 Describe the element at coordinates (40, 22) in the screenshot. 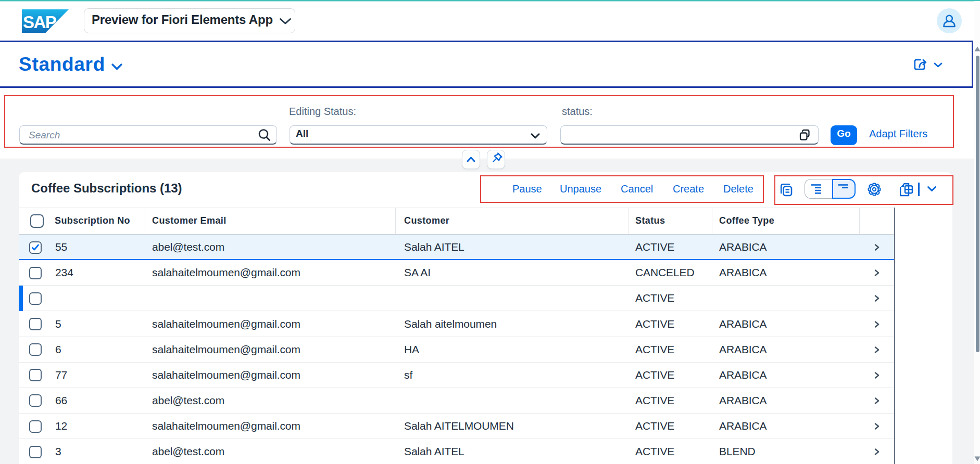

I see `svg-text: SAP` at that location.